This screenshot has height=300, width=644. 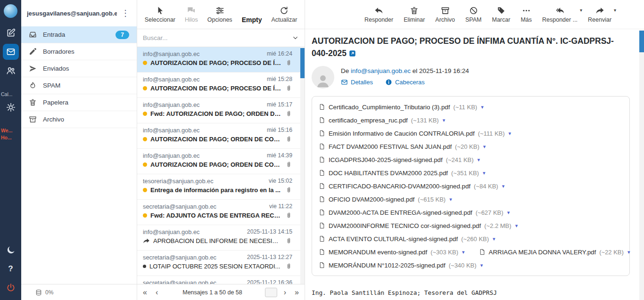 What do you see at coordinates (11, 250) in the screenshot?
I see `darkmode-button` at bounding box center [11, 250].